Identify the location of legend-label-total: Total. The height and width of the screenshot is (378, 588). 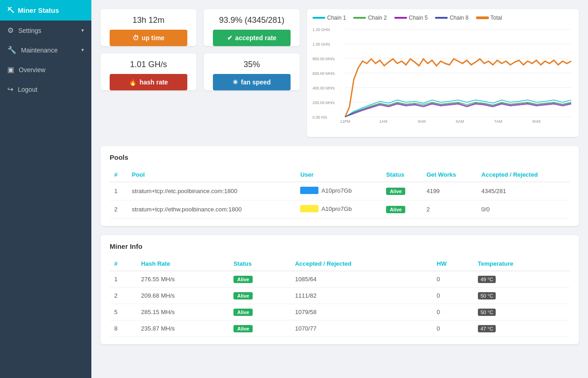
(496, 18).